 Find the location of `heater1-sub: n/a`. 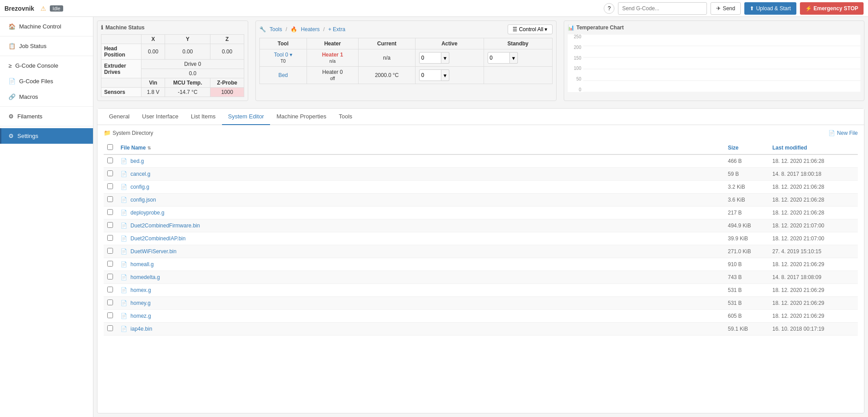

heater1-sub: n/a is located at coordinates (332, 61).